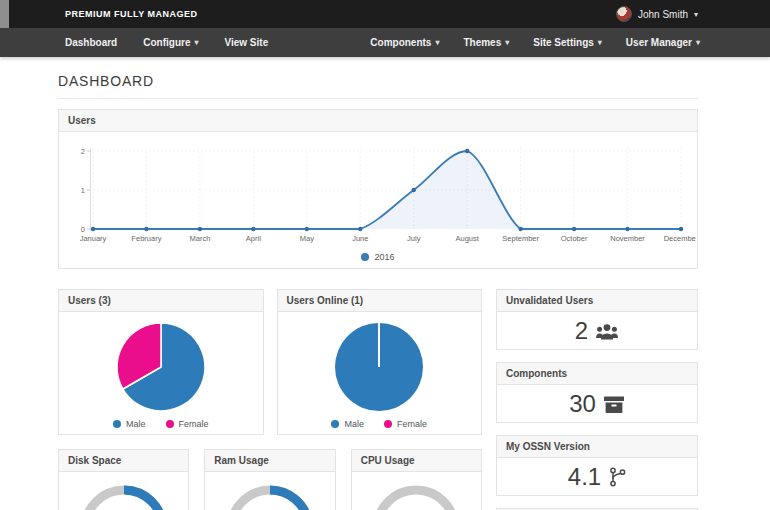 The width and height of the screenshot is (770, 510). Describe the element at coordinates (161, 362) in the screenshot. I see `users-pie-panel: Users (3) Male Female` at that location.